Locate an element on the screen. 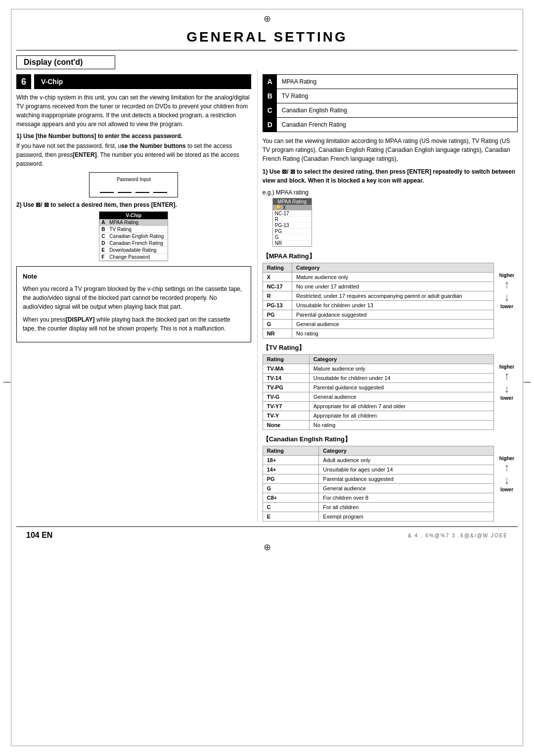 This screenshot has height=756, width=534. mpaa-rating-nc17: NC-17 is located at coordinates (277, 287).